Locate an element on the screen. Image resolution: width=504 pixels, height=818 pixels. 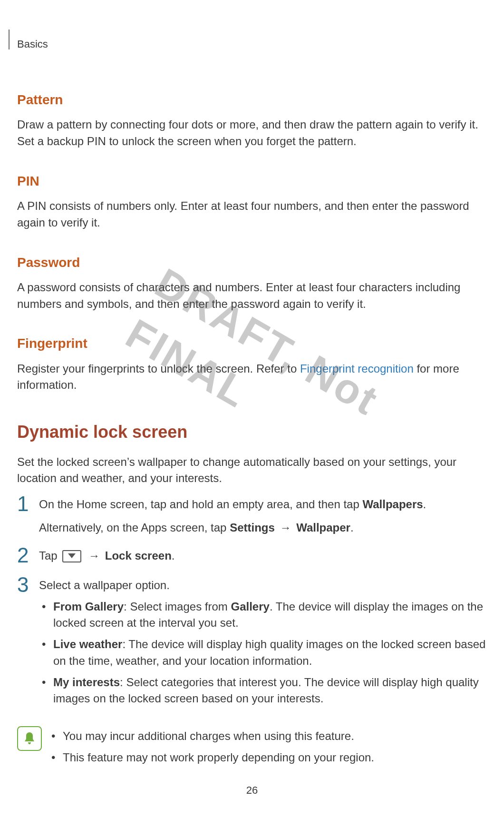
heading-pin: PIN is located at coordinates (252, 181).